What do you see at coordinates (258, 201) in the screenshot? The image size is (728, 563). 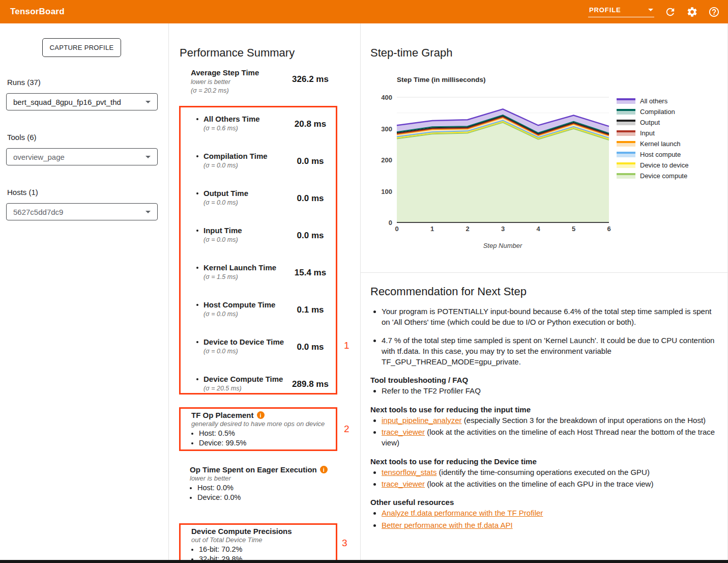 I see `perf-metric-row: Output Time(σ = 0.0 ms)0.0 ms` at bounding box center [258, 201].